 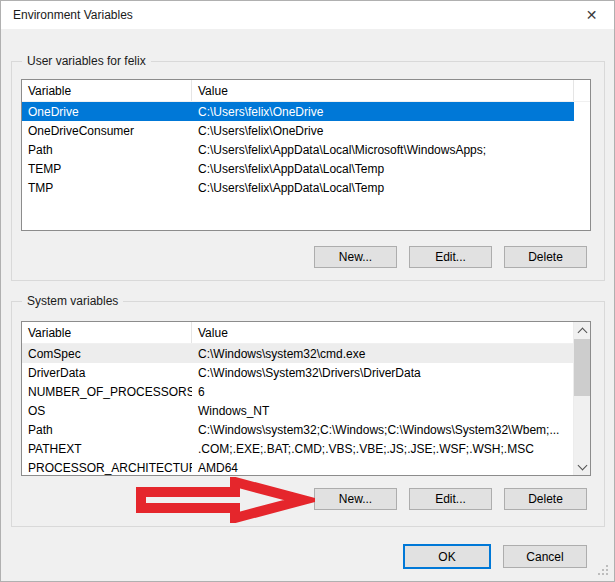 What do you see at coordinates (450, 257) in the screenshot?
I see `user-edit-button: Edit...` at bounding box center [450, 257].